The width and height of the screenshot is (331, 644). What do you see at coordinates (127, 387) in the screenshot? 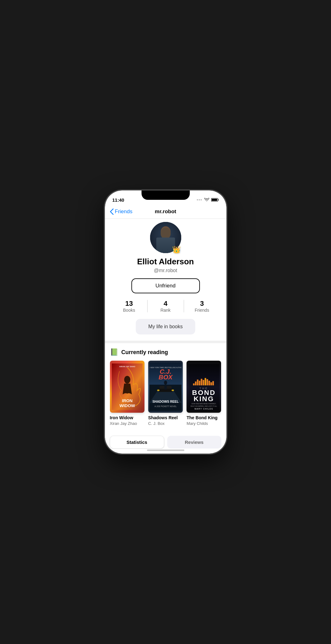
I see `iron-widow-cover-art: XIRAN JAY ZHAO IRON WIDOW` at bounding box center [127, 387].